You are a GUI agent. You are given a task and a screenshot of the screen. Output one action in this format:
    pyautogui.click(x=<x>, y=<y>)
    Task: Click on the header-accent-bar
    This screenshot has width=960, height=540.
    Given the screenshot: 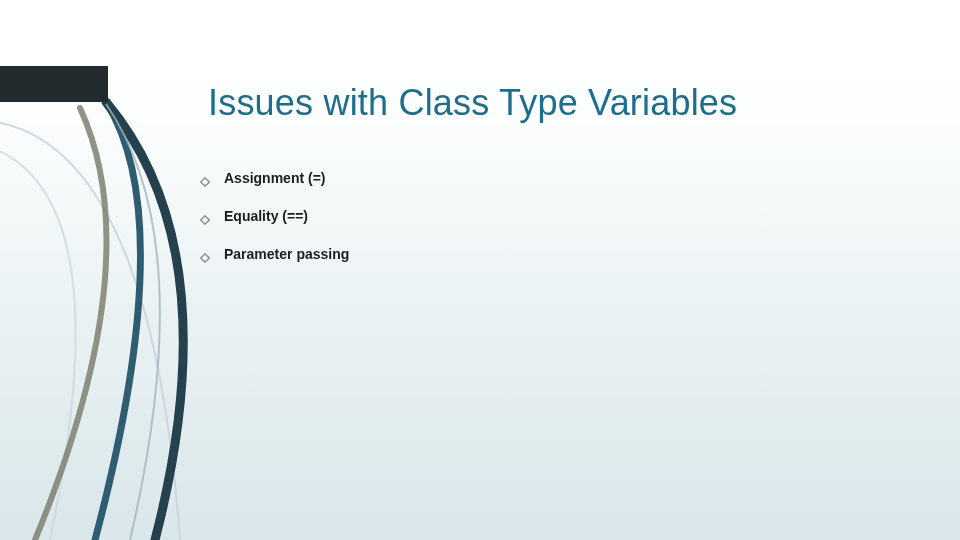 What is the action you would take?
    pyautogui.click(x=54, y=84)
    